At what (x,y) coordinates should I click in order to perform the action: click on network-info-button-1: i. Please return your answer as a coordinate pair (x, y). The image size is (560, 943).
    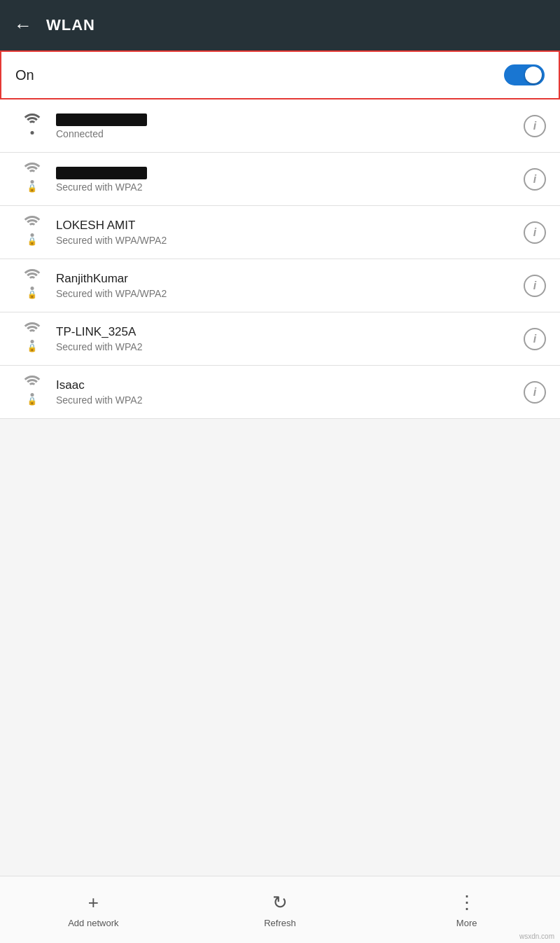
    Looking at the image, I should click on (535, 179).